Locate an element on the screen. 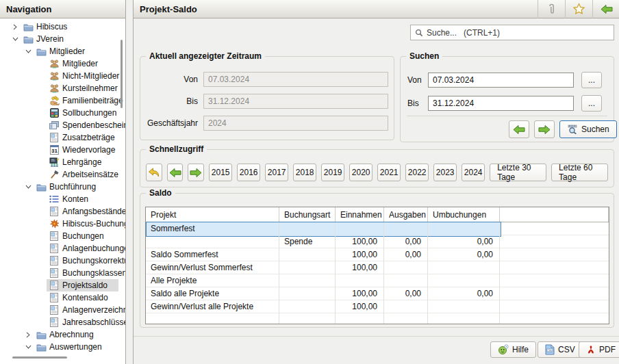 The width and height of the screenshot is (619, 364). sidebar-item-buchungskorrektur: Buchungskorrektur is located at coordinates (63, 261).